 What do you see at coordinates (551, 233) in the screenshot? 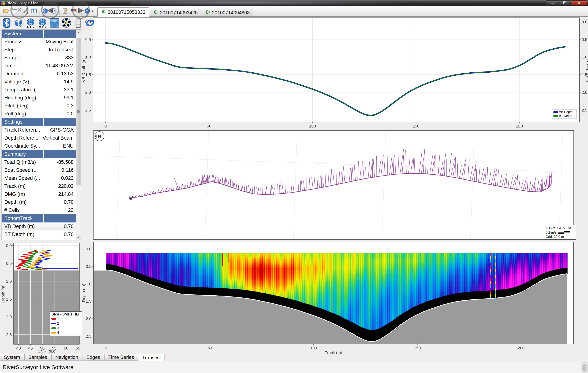
I see `vector-scale-label: 0.2 m/s` at bounding box center [551, 233].